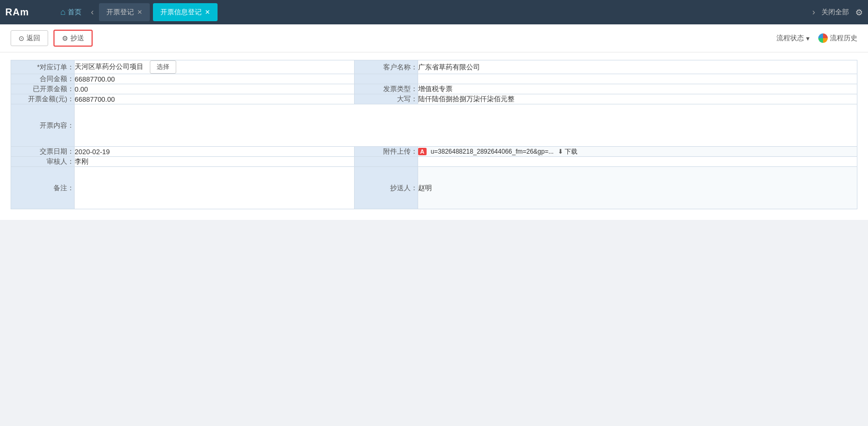 The image size is (868, 426). Describe the element at coordinates (814, 12) in the screenshot. I see `nav-forward-arrow: ›` at that location.